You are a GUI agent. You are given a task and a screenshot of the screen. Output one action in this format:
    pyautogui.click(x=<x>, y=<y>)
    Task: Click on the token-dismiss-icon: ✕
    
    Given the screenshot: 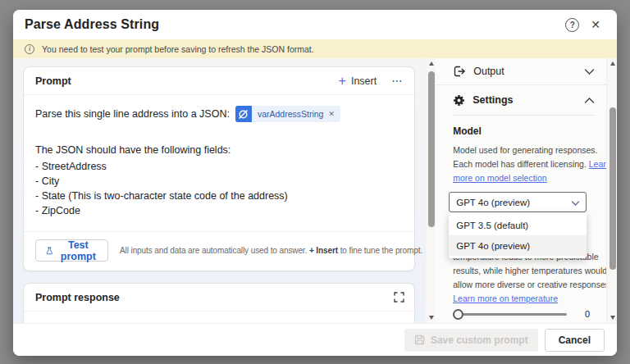 What is the action you would take?
    pyautogui.click(x=334, y=114)
    